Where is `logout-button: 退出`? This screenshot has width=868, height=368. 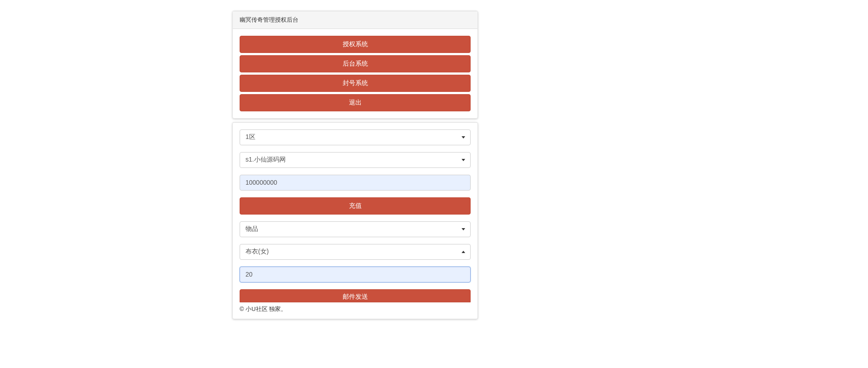 logout-button: 退出 is located at coordinates (355, 103).